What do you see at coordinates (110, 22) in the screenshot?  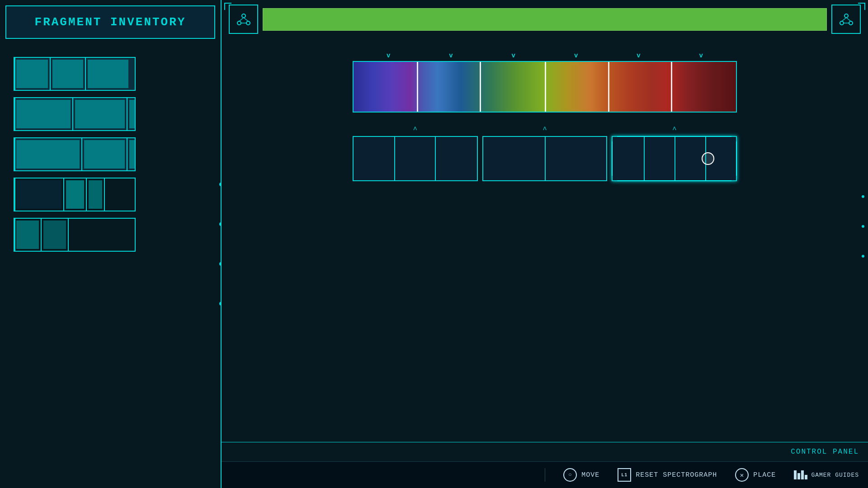 I see `inventory-header: FRAGMENT INVENTORY` at bounding box center [110, 22].